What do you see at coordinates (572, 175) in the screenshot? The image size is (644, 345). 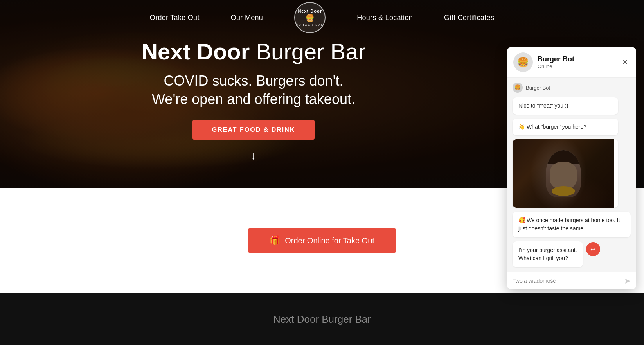 I see `chat-body: 🍔 Burger Bot Nice to "meat" you ;) 👋 Wha…` at bounding box center [572, 175].